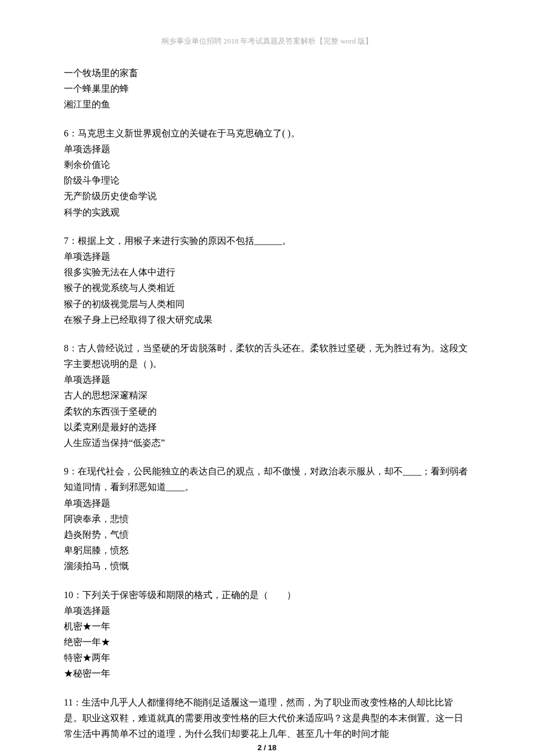 This screenshot has width=534, height=756. Describe the element at coordinates (267, 519) in the screenshot. I see `question-block-9: 9：在现代社会，公民能独立的表达自己的观点，却不傲慢，对政治表示服从，却不___…` at that location.